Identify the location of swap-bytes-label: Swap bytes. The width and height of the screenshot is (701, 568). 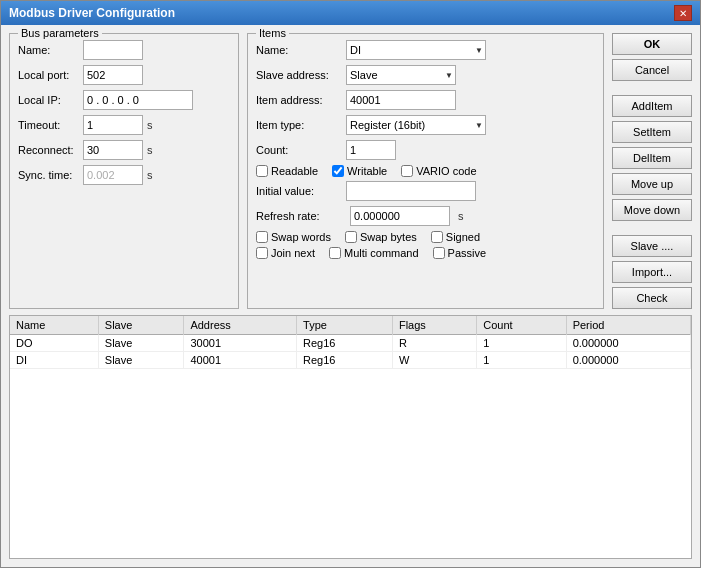
(388, 237).